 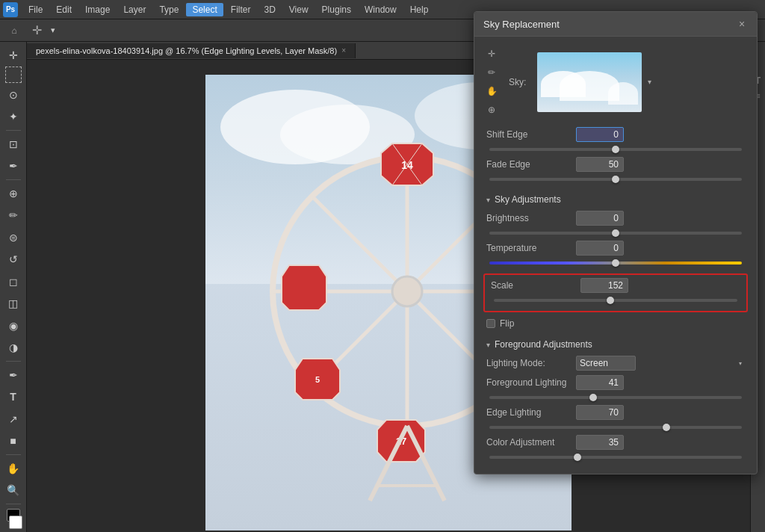 I want to click on fade-edge-thumb, so click(x=616, y=179).